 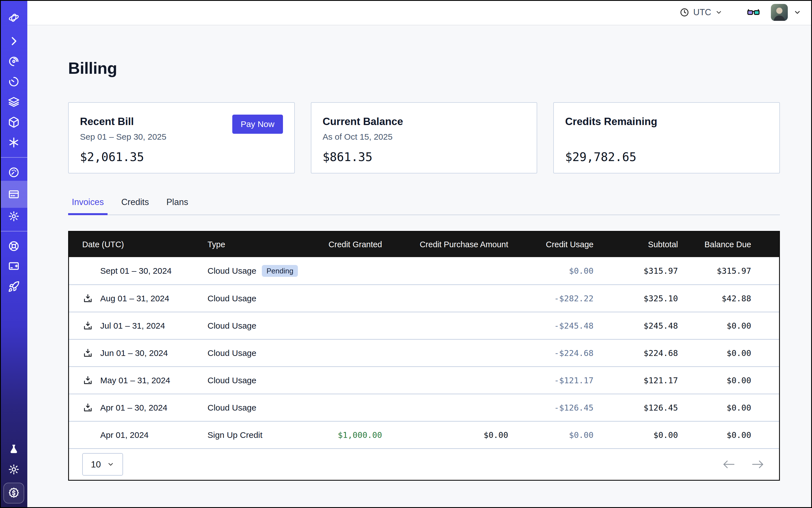 I want to click on sidebar-item-support, so click(x=13, y=246).